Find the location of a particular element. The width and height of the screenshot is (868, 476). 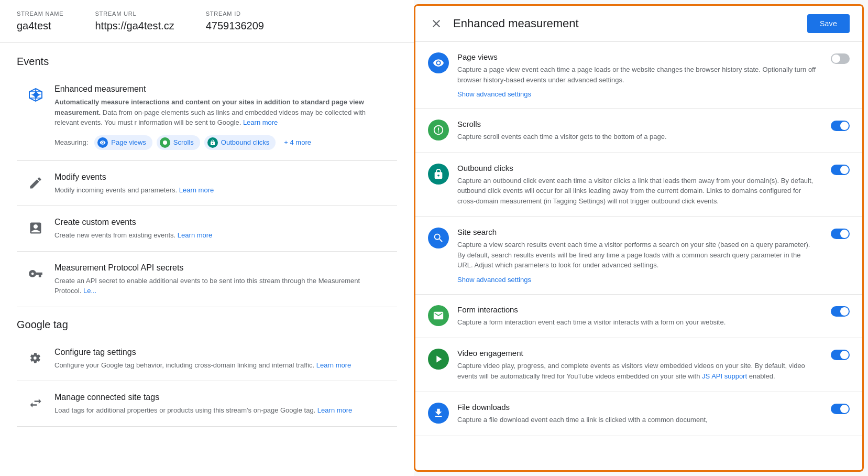

outbound-clicks-pill-label: Outbound clicks is located at coordinates (245, 143).